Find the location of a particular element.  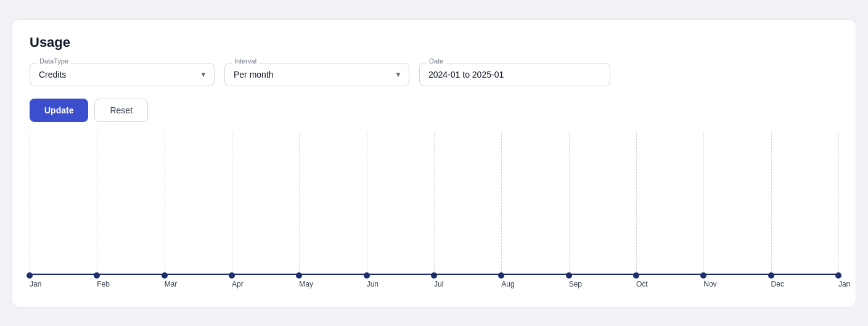

interval-field-group: Interval Per day Per week Per month Per … is located at coordinates (317, 75).